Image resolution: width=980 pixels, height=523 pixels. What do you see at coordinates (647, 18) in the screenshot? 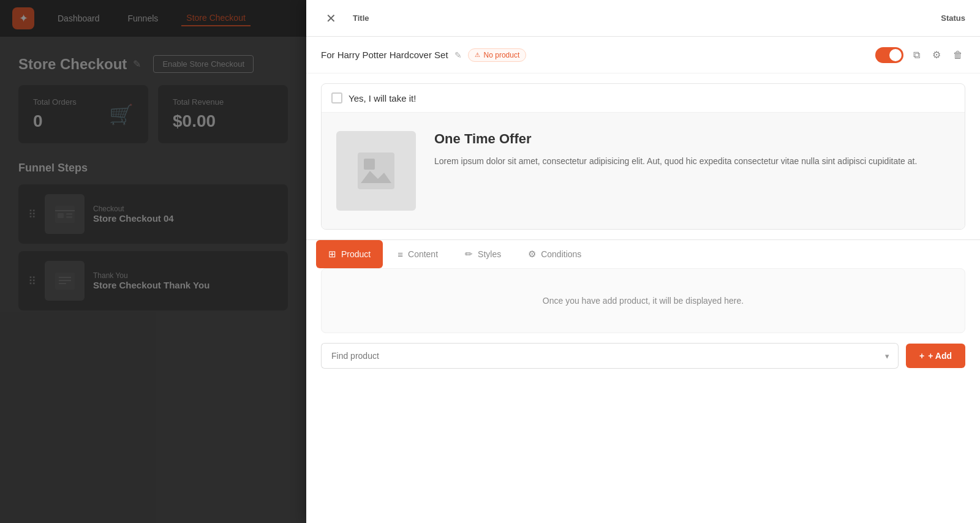
I see `col-title-header: Title` at bounding box center [647, 18].